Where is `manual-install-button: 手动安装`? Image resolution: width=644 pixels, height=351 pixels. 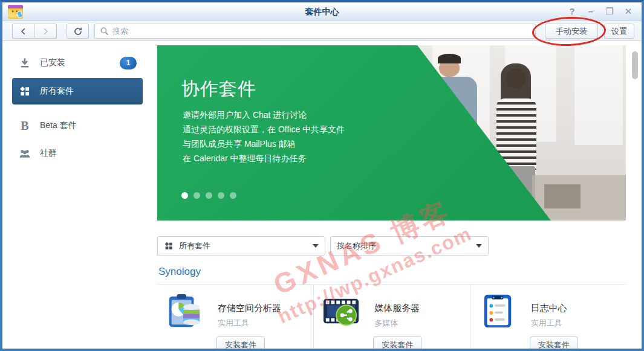 manual-install-button: 手动安装 is located at coordinates (571, 31).